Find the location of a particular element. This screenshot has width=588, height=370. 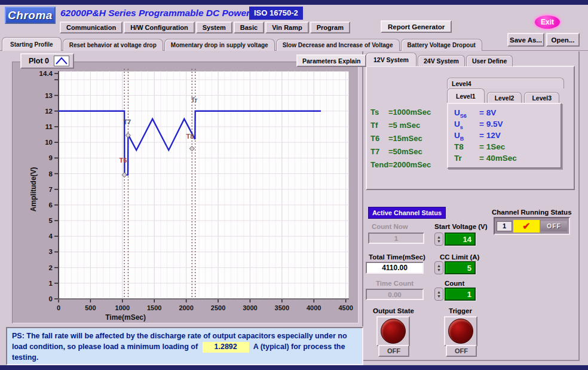

svg-text: 4 is located at coordinates (51, 236).